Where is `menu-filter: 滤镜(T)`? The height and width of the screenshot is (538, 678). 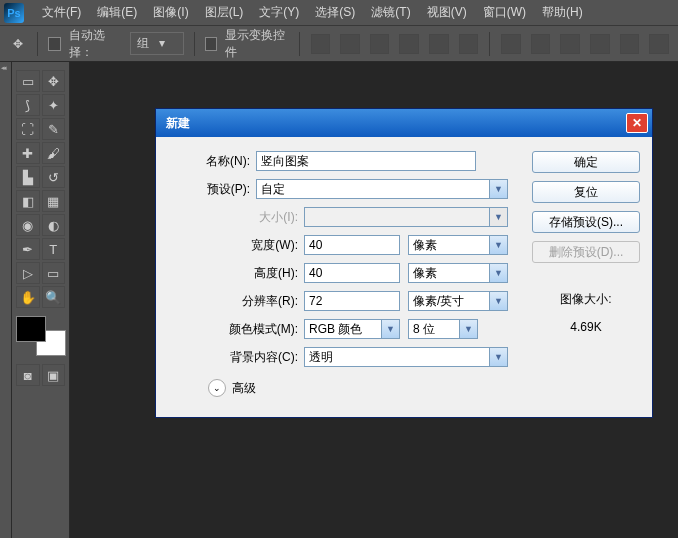
menu-filter: 滤镜(T) is located at coordinates (390, 12).